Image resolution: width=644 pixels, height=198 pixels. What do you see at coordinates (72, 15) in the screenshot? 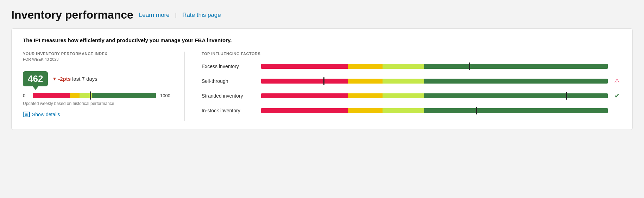
I see `page-title: Inventory performance` at bounding box center [72, 15].